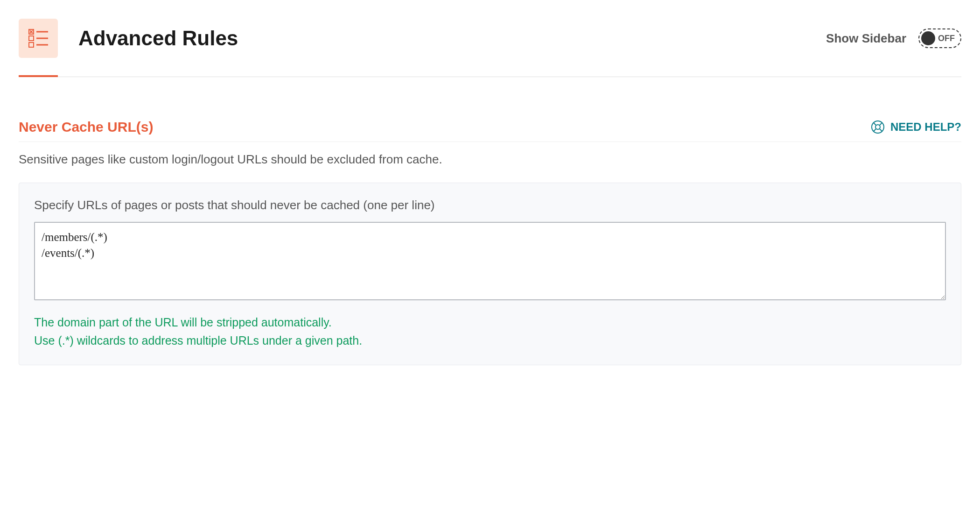 This screenshot has height=531, width=980. Describe the element at coordinates (926, 127) in the screenshot. I see `need-help-label: NEED HELP?` at that location.